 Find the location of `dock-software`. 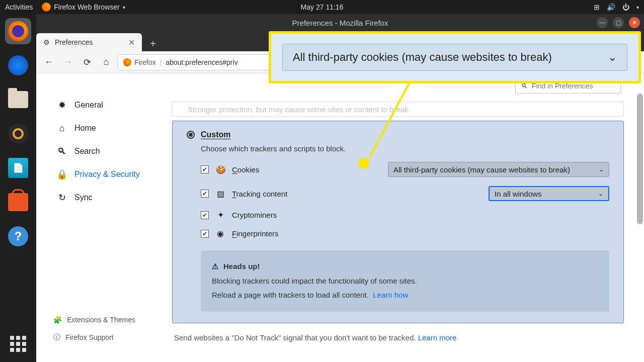

dock-software is located at coordinates (18, 202).